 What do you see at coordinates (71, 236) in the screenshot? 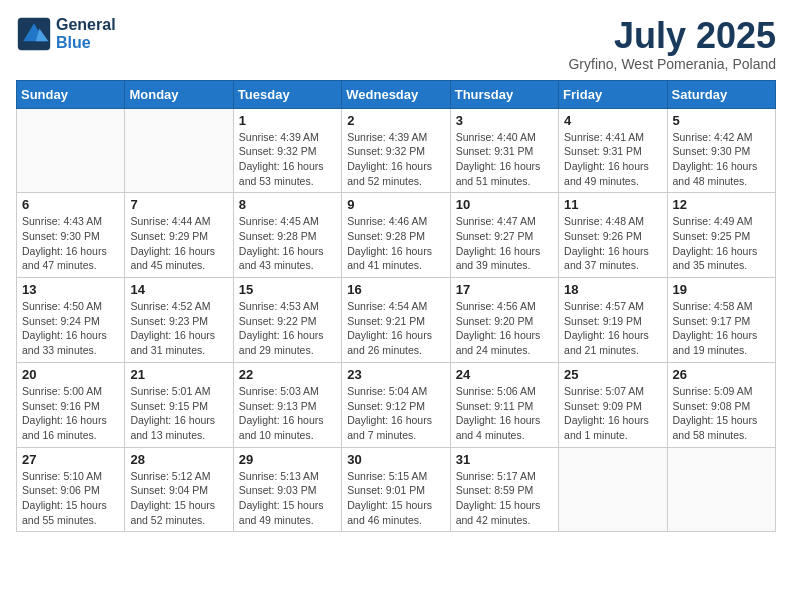
I see `calendar-cell: 6Sunrise: 4:43 AM Sunset: 9:30 PM Daylig…` at bounding box center [71, 236].